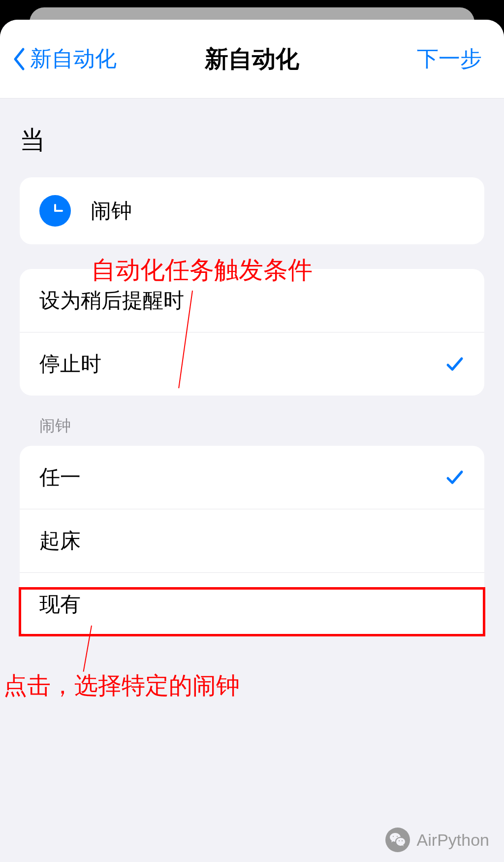 Image resolution: width=504 pixels, height=862 pixels. What do you see at coordinates (112, 300) in the screenshot?
I see `condition-label: 设为稍后提醒时` at bounding box center [112, 300].